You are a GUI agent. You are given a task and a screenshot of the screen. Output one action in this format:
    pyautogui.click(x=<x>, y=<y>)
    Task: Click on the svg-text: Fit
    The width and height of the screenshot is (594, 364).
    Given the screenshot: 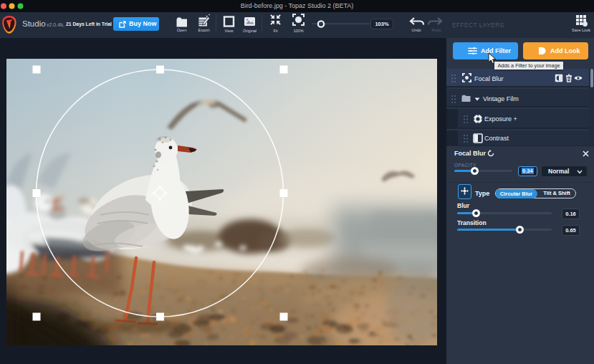 What is the action you would take?
    pyautogui.click(x=275, y=31)
    